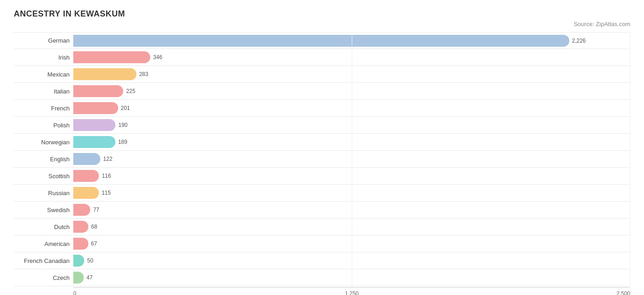 This screenshot has width=644, height=295. I want to click on source-label: Source: ZipAtlas.com, so click(322, 24).